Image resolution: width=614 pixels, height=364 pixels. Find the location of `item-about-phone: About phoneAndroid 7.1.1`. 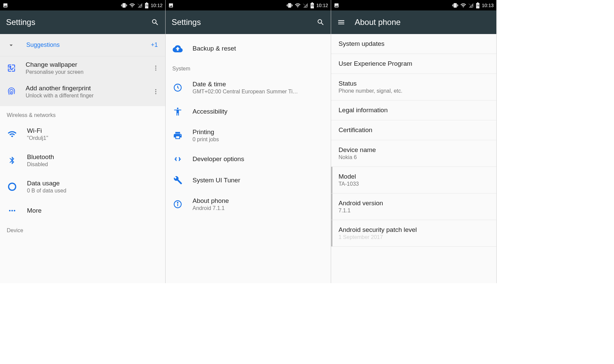

item-about-phone: About phoneAndroid 7.1.1 is located at coordinates (248, 204).